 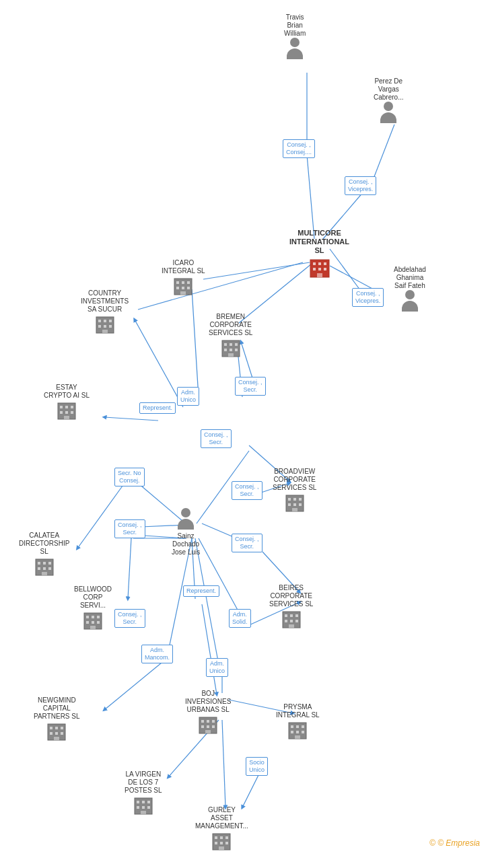 I want to click on broadview-label: BROADVIEWCORPORATESERVICES SL, so click(x=295, y=480).